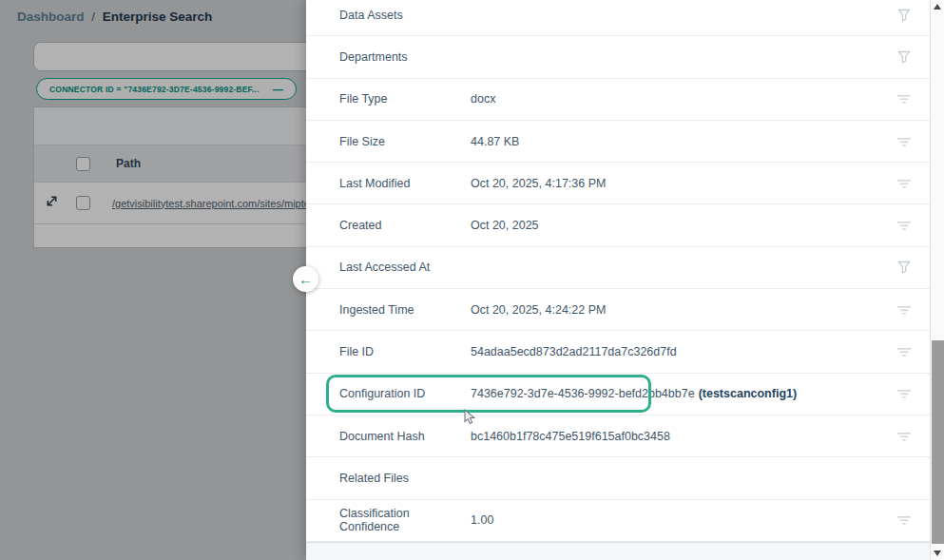 This screenshot has height=560, width=944. I want to click on detail-label: Last Accessed At, so click(405, 267).